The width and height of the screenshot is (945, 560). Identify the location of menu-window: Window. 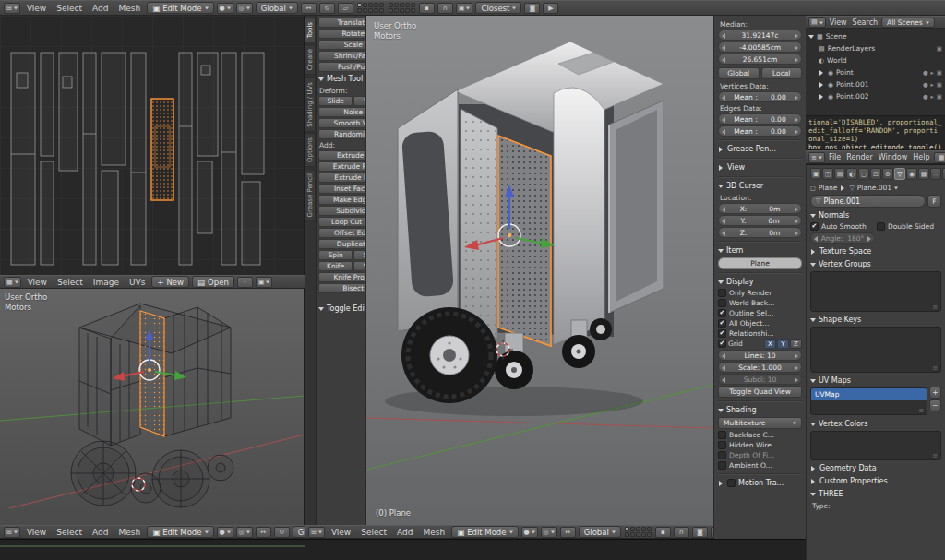
(893, 157).